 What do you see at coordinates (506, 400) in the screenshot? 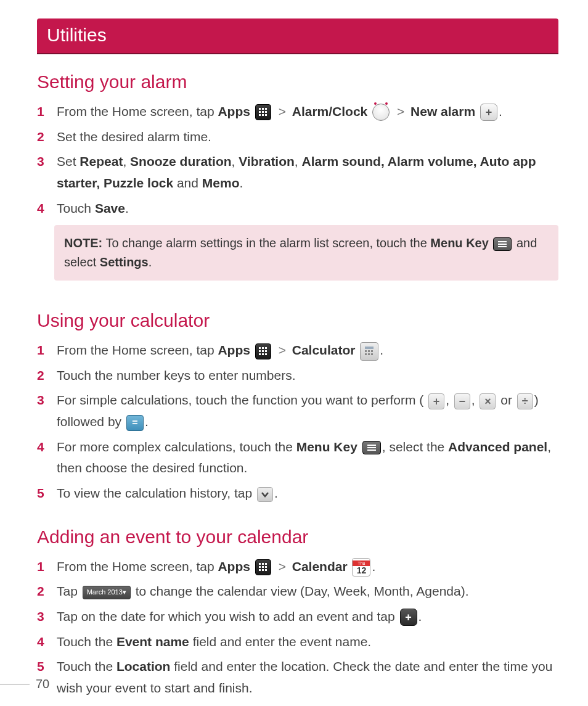
I see `text: or` at bounding box center [506, 400].